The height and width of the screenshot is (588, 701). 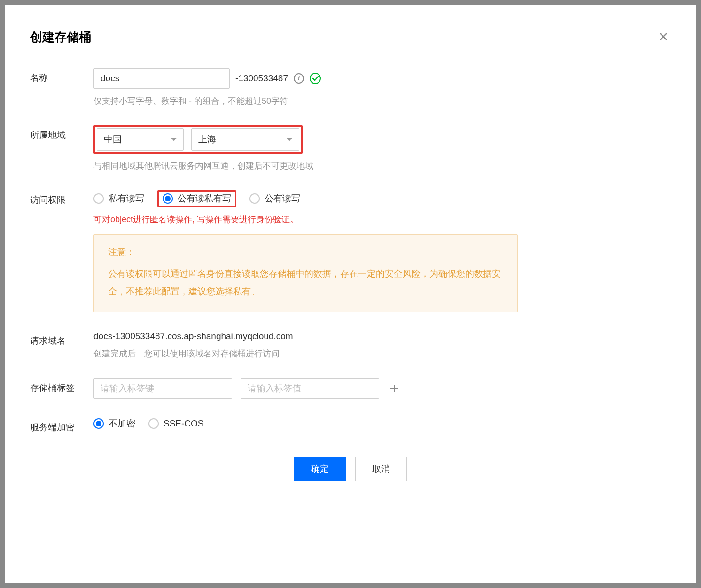 What do you see at coordinates (204, 199) in the screenshot?
I see `radio-label: 公有读私有写` at bounding box center [204, 199].